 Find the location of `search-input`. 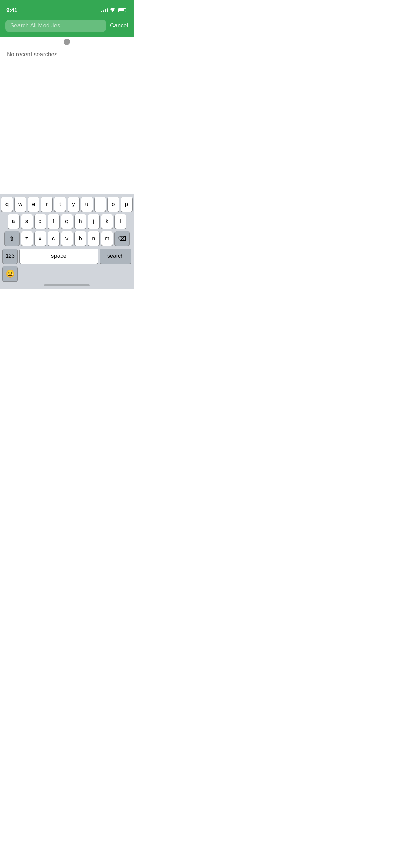

search-input is located at coordinates (56, 26).